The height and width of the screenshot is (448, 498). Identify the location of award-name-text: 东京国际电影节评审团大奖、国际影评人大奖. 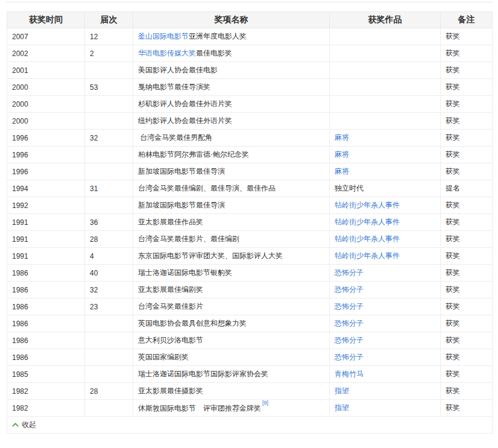
(210, 256).